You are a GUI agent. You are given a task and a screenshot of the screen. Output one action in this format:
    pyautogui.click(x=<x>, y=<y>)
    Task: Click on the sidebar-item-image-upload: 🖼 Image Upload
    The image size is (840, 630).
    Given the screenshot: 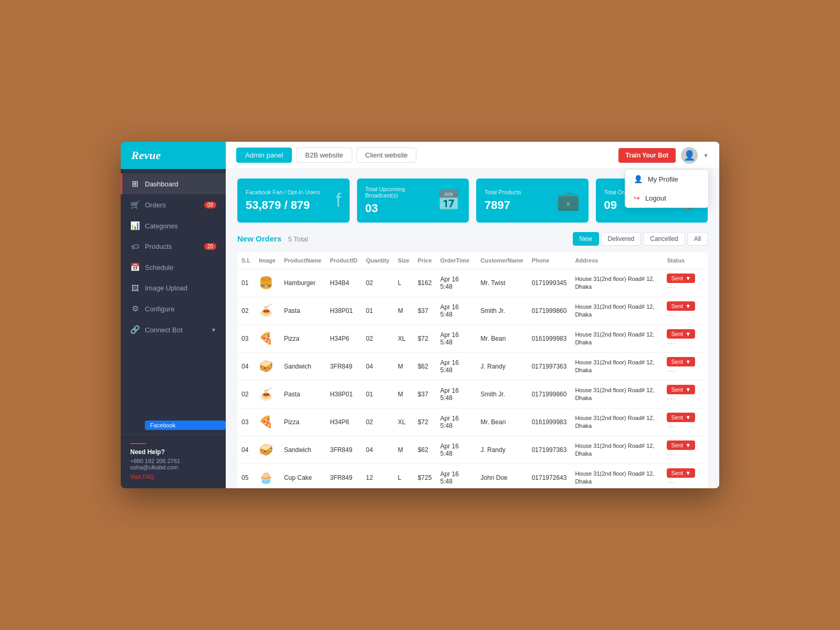 What is the action you would take?
    pyautogui.click(x=173, y=288)
    